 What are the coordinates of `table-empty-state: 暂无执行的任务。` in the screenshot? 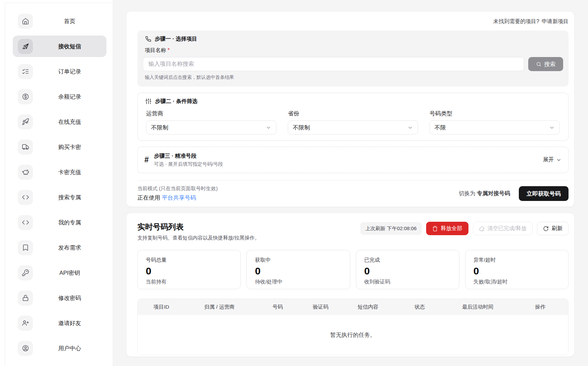 It's located at (353, 335).